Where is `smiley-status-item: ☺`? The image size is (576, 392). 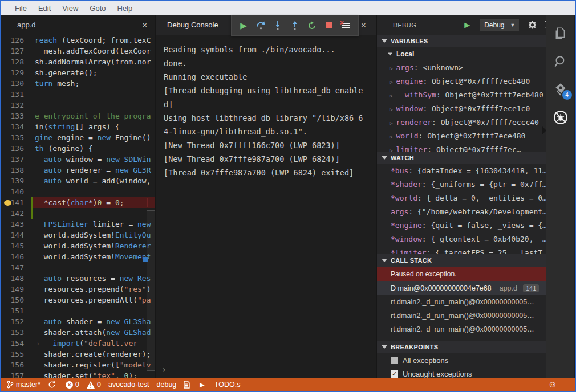
smiley-status-item: ☺ is located at coordinates (554, 385).